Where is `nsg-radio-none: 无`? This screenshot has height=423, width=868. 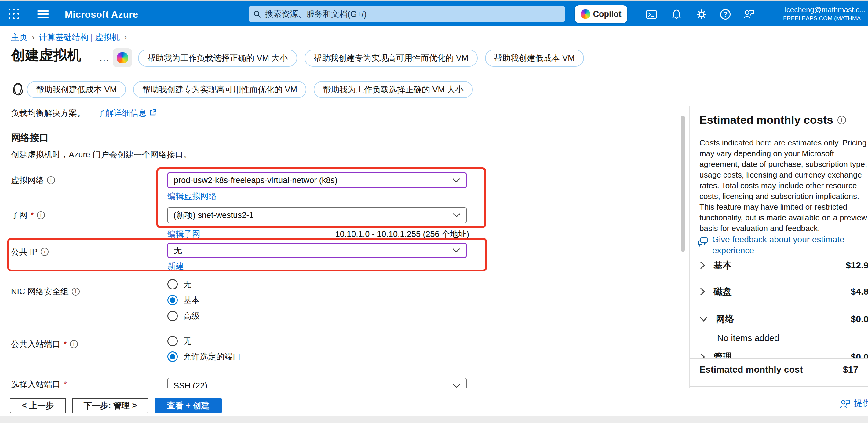 nsg-radio-none: 无 is located at coordinates (179, 284).